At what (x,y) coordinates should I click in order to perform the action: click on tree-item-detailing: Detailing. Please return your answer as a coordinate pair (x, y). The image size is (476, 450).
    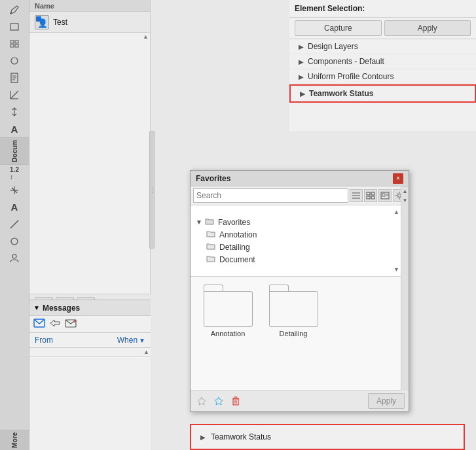
    Looking at the image, I should click on (300, 247).